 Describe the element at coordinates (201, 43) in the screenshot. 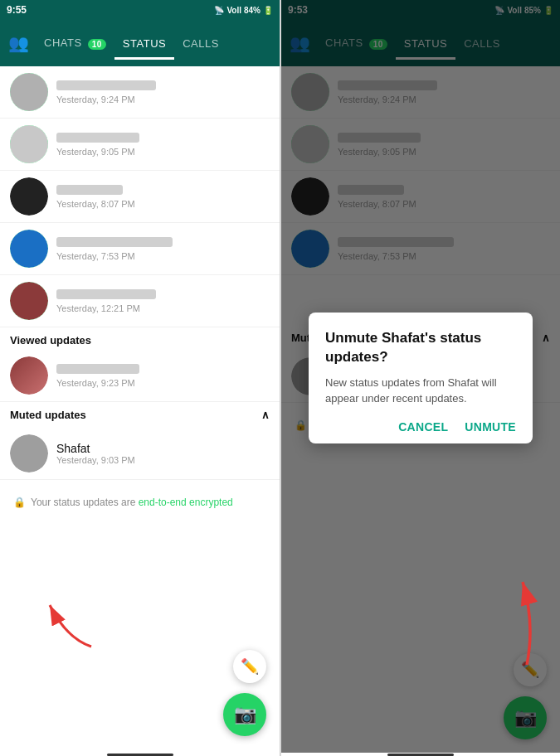

I see `tab-calls-left: Calls` at that location.